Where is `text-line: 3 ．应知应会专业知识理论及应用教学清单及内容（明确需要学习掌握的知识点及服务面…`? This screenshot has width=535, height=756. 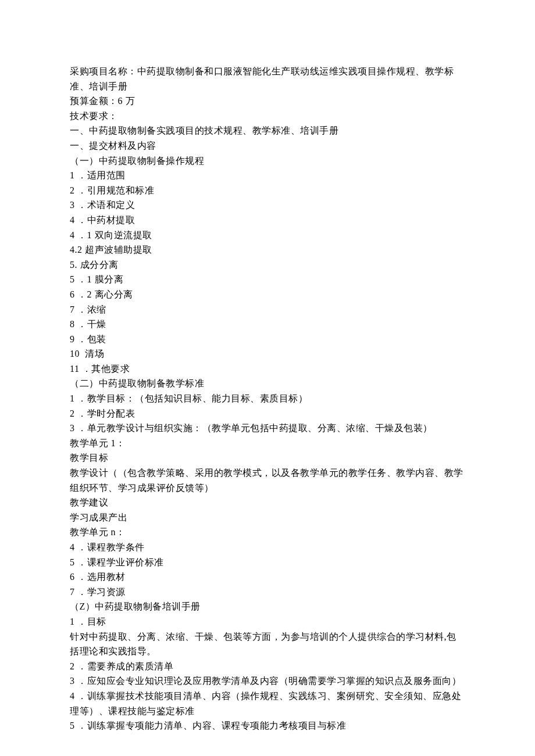 text-line: 3 ．应知应会专业知识理论及应用教学清单及内容（明确需要学习掌握的知识点及服务面… is located at coordinates (268, 681).